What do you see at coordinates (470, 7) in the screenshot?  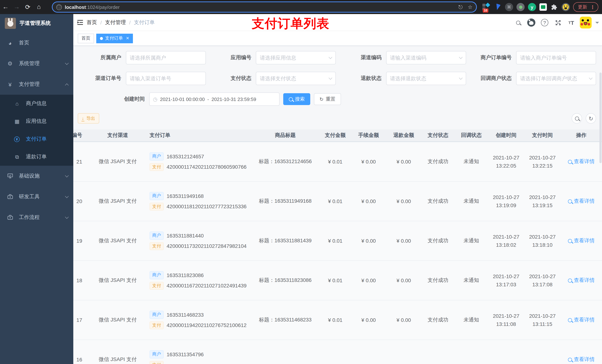 I see `bookmark-star-icon: ☆` at bounding box center [470, 7].